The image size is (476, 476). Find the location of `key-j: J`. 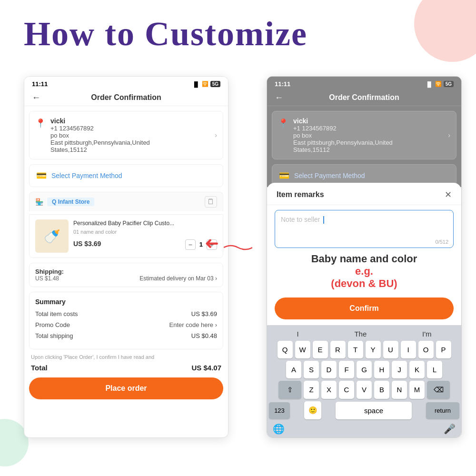

key-j: J is located at coordinates (399, 369).